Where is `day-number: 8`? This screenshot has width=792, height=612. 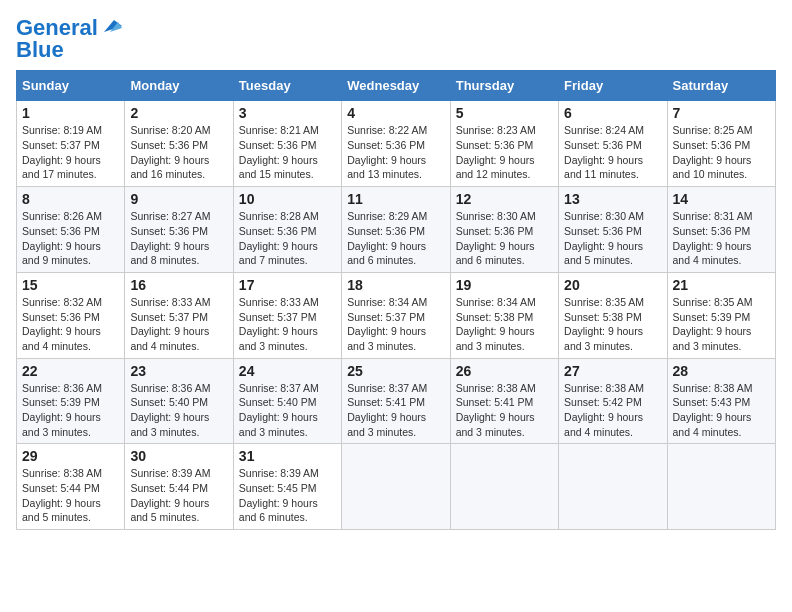
day-number: 8 is located at coordinates (70, 199).